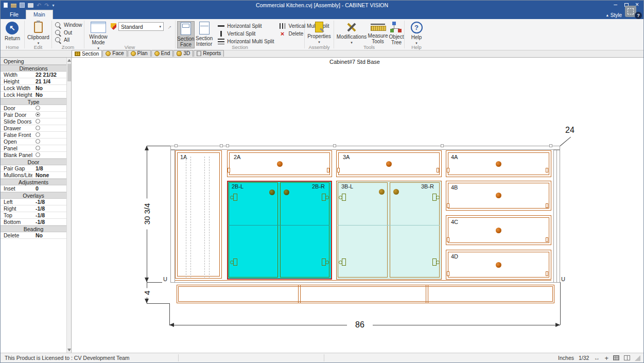  What do you see at coordinates (33, 236) in the screenshot?
I see `panel-row: DeleteNo` at bounding box center [33, 236].